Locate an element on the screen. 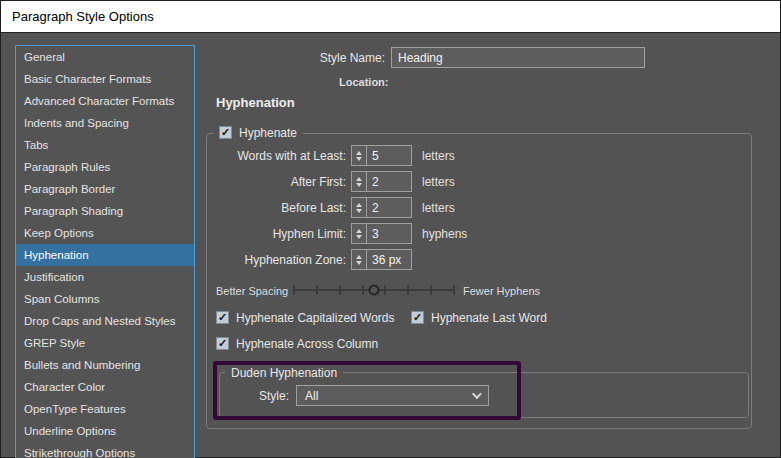  after-first-input is located at coordinates (389, 182).